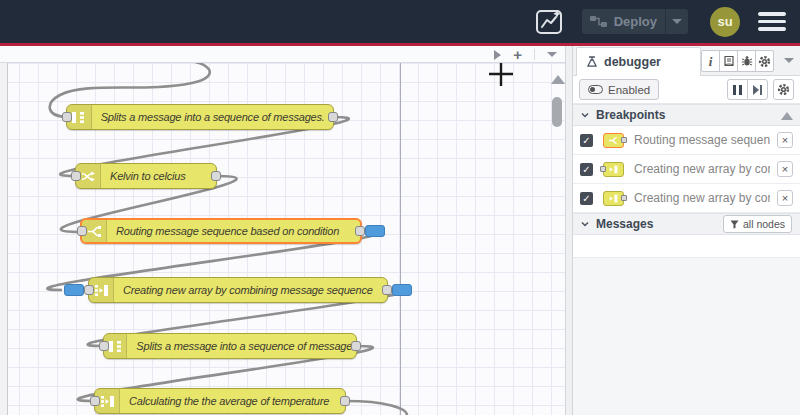 The image size is (800, 415). I want to click on sidebar-splitter, so click(569, 230).